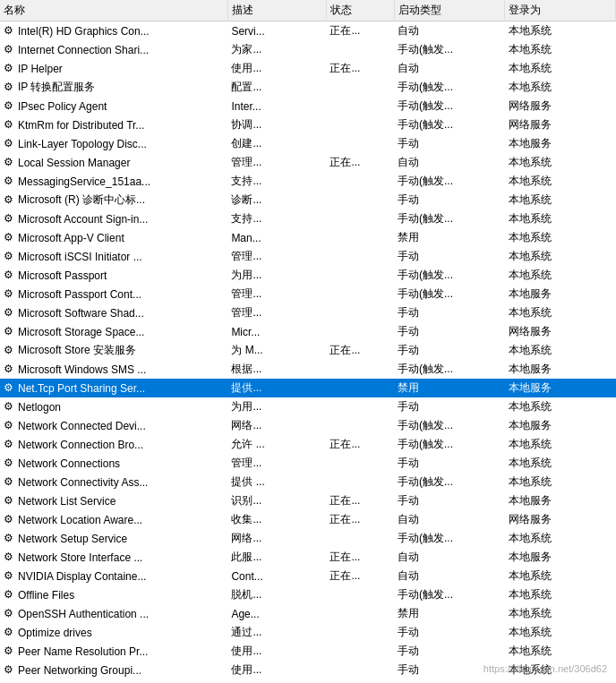 The width and height of the screenshot is (616, 683). What do you see at coordinates (69, 464) in the screenshot?
I see `service-name: Network Connections` at bounding box center [69, 464].